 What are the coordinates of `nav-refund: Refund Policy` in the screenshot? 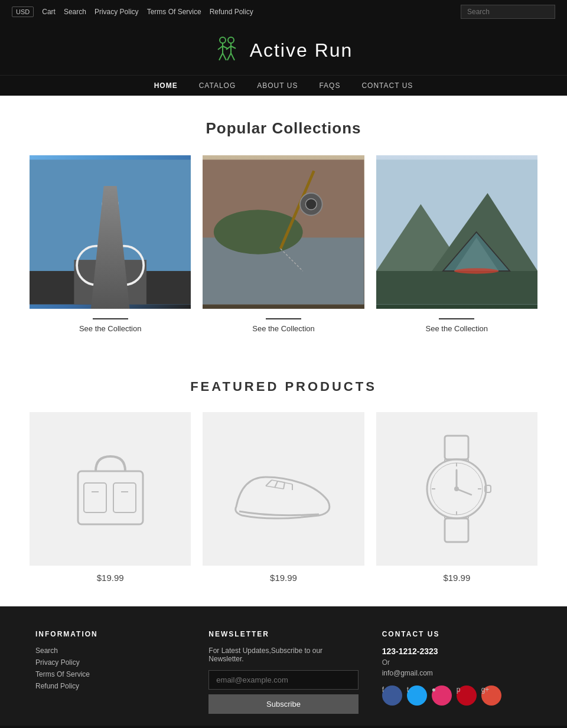 It's located at (232, 12).